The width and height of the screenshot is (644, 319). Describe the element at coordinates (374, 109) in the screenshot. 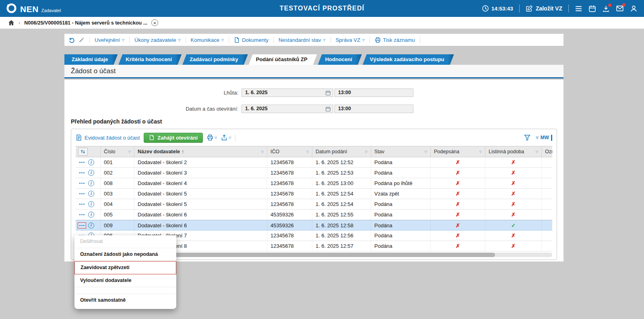

I see `oteviranie-time-field: 13:00` at that location.